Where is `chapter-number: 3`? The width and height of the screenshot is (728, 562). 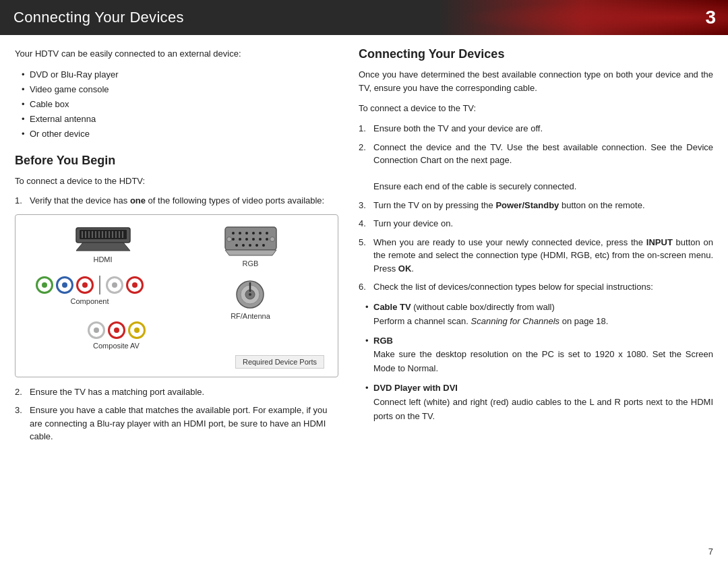 chapter-number: 3 is located at coordinates (710, 18).